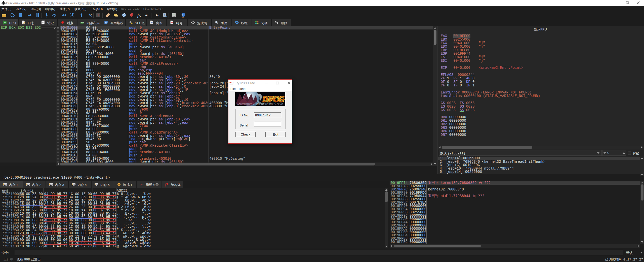 The width and height of the screenshot is (644, 262). Describe the element at coordinates (260, 104) in the screenshot. I see `svg-text: Decryption Fans Cracking Group` at that location.